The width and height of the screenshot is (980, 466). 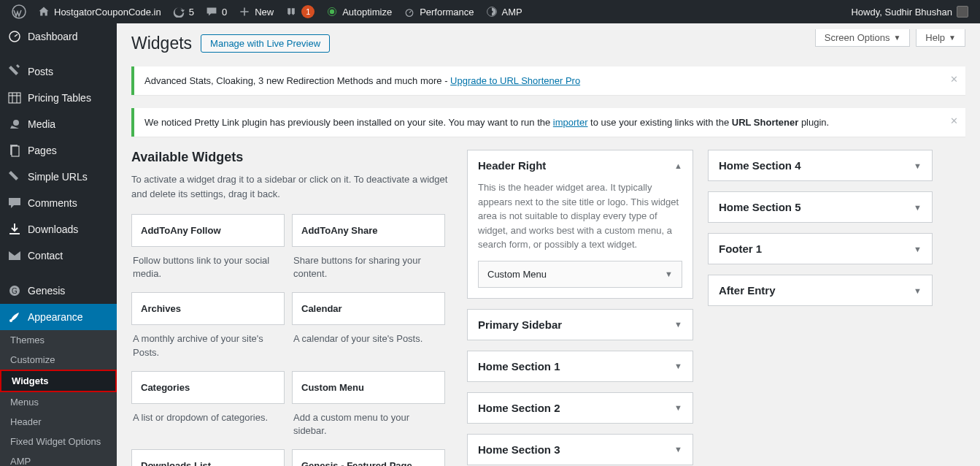 I want to click on updates: 5, so click(x=184, y=12).